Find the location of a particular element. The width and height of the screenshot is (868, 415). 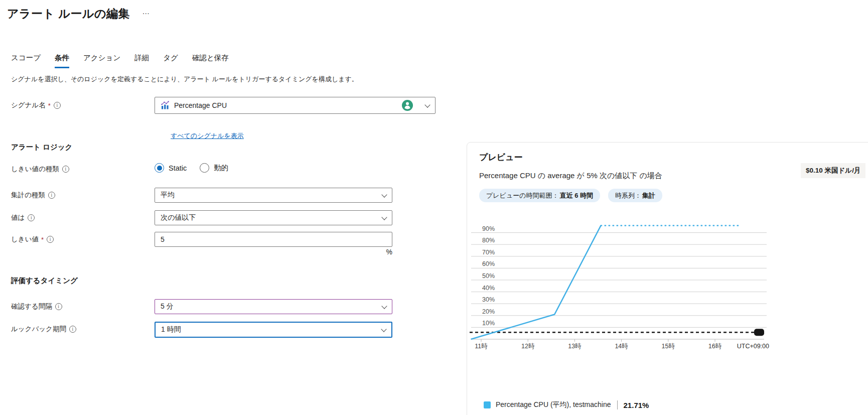

page-title: アラート ルールの編集 is located at coordinates (68, 14).